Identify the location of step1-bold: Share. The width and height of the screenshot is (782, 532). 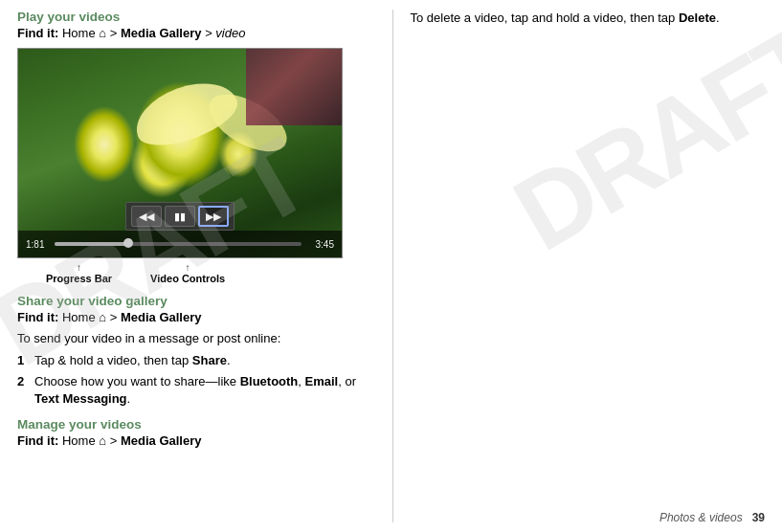
(210, 360).